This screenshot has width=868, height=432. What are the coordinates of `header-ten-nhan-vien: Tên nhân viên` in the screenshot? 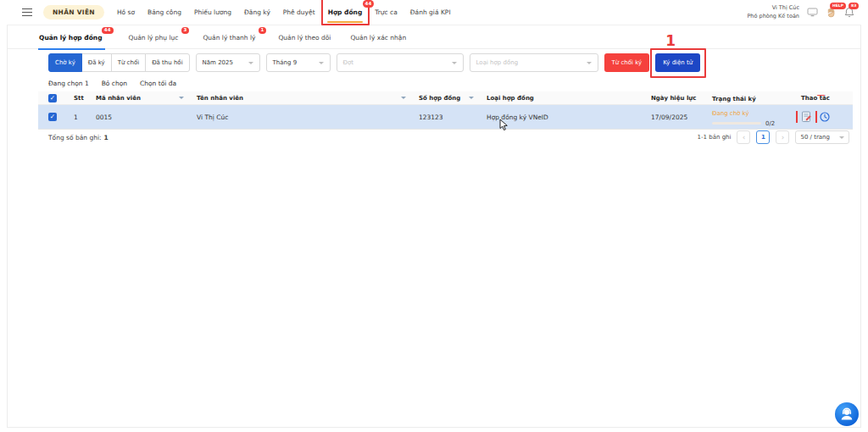 It's located at (301, 98).